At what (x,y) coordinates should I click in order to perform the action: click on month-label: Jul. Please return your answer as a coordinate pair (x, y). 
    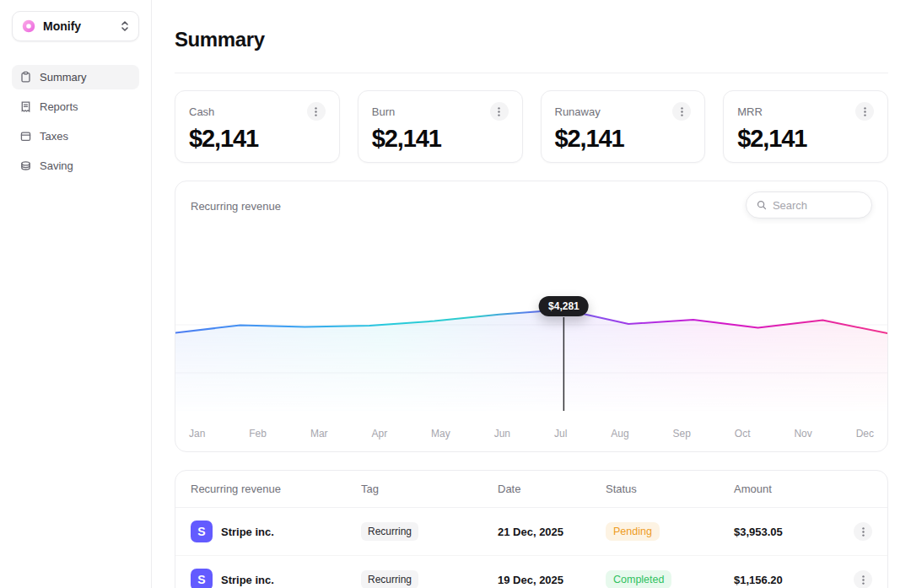
    Looking at the image, I should click on (560, 434).